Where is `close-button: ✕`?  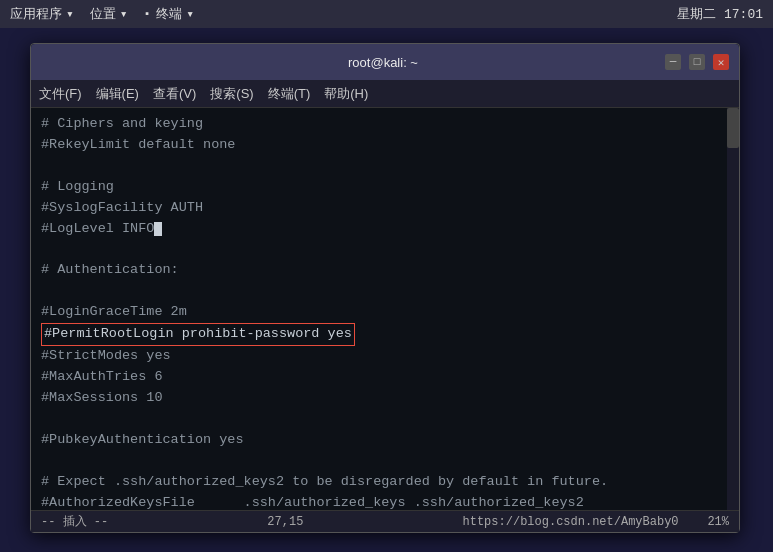
close-button: ✕ is located at coordinates (721, 62).